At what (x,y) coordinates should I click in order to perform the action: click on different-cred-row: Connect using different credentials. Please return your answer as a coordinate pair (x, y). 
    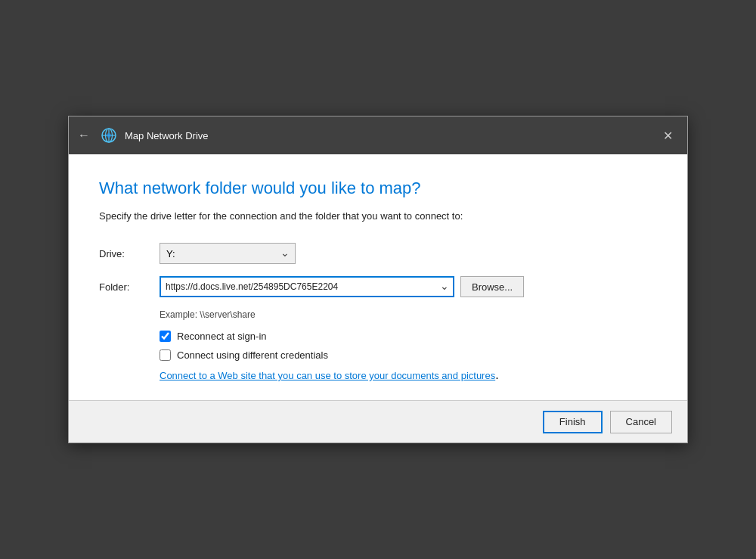
    Looking at the image, I should click on (408, 356).